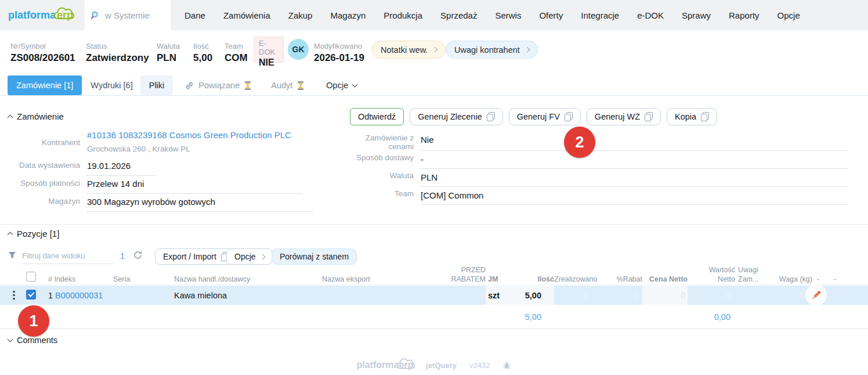 Image resolution: width=868 pixels, height=375 pixels. What do you see at coordinates (34, 321) in the screenshot?
I see `annotation-marker-1: 1` at bounding box center [34, 321].